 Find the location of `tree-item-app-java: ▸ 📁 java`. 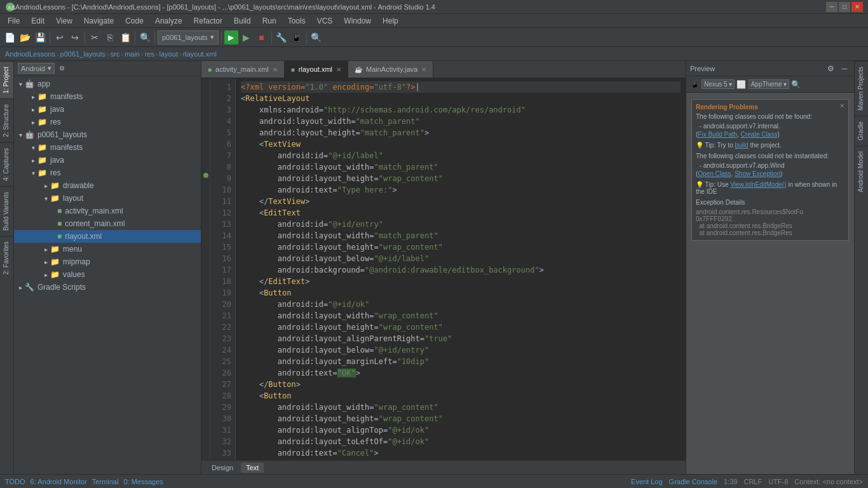

tree-item-app-java: ▸ 📁 java is located at coordinates (107, 109).